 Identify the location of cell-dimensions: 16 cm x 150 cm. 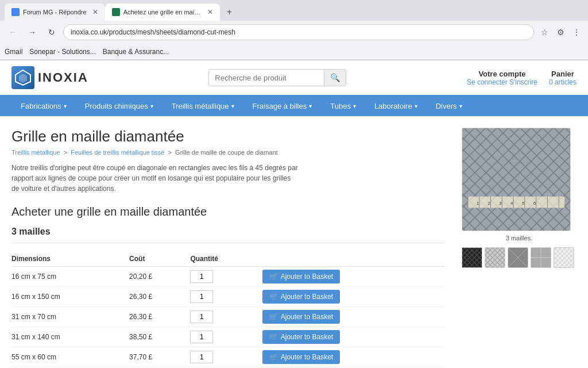
(70, 297).